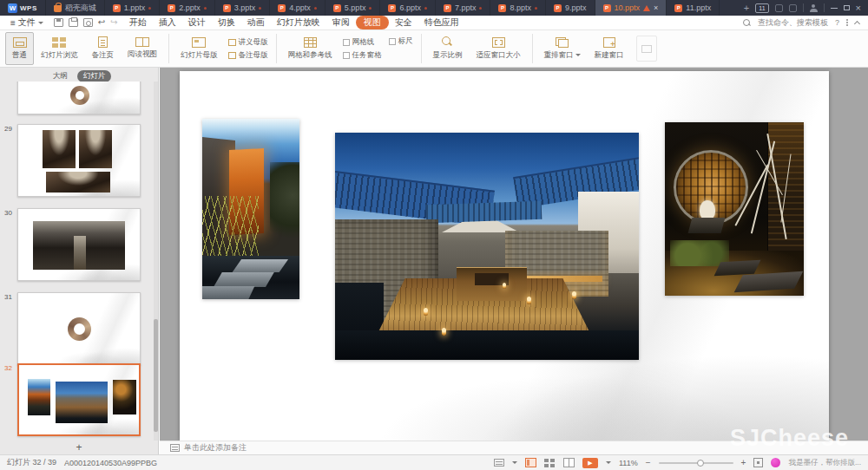 The height and width of the screenshot is (470, 868). I want to click on task-pane-checkbox: 任务窗格, so click(363, 55).